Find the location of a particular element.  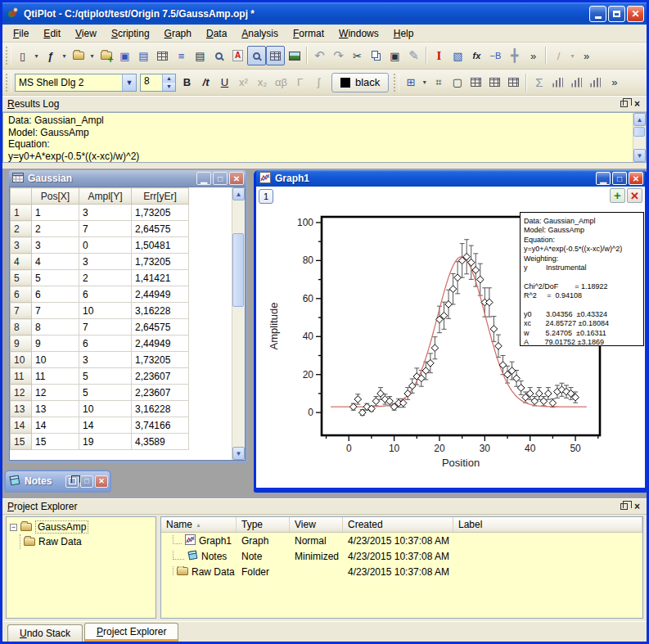

row-header: 12 is located at coordinates (21, 393).